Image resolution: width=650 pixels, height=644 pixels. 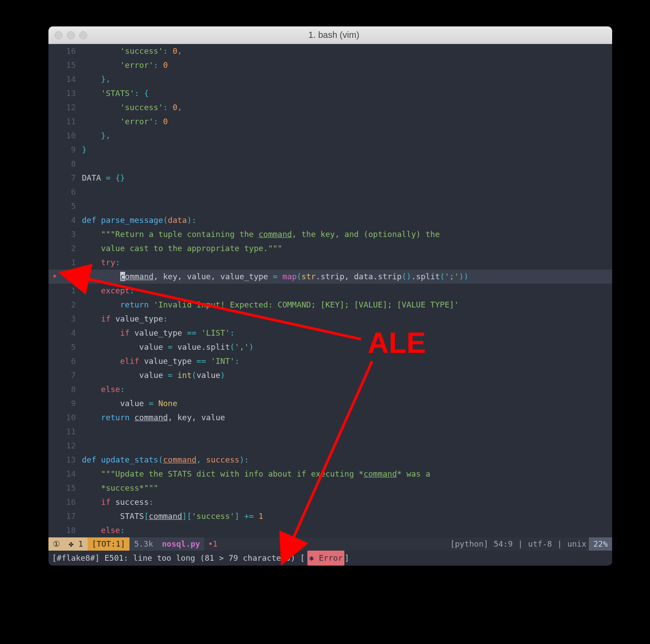 What do you see at coordinates (330, 192) in the screenshot?
I see `code-line: 6` at bounding box center [330, 192].